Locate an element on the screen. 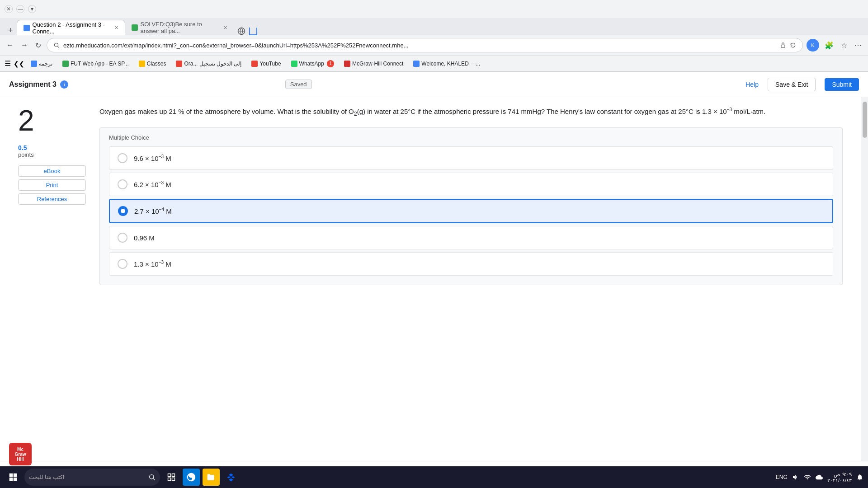  nav-forward-button: → is located at coordinates (24, 45).